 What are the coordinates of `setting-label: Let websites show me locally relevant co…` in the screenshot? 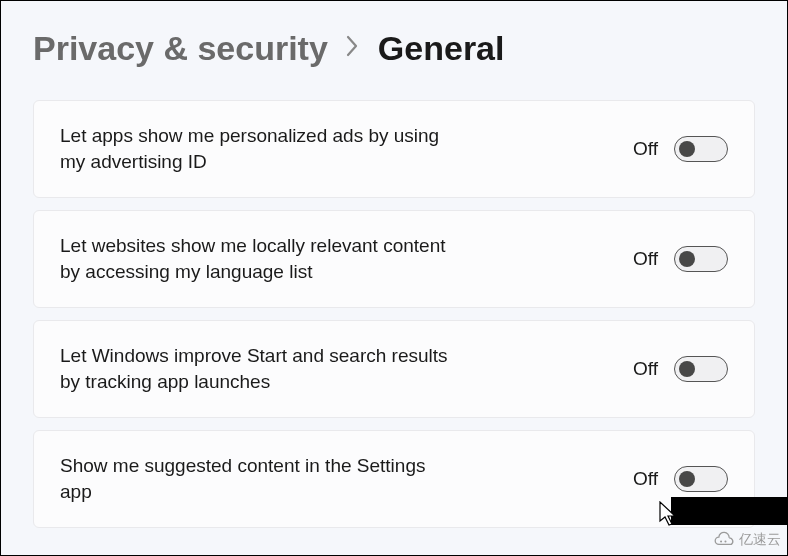 It's located at (255, 258).